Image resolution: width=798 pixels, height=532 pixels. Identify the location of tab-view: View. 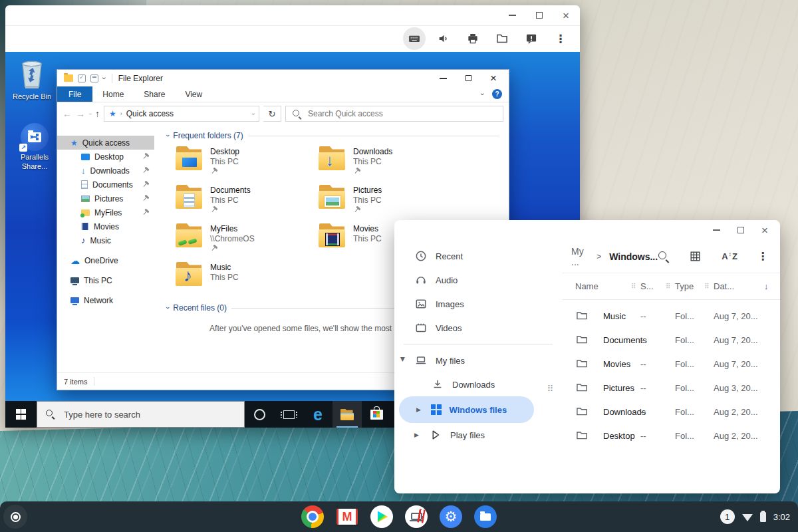
(194, 94).